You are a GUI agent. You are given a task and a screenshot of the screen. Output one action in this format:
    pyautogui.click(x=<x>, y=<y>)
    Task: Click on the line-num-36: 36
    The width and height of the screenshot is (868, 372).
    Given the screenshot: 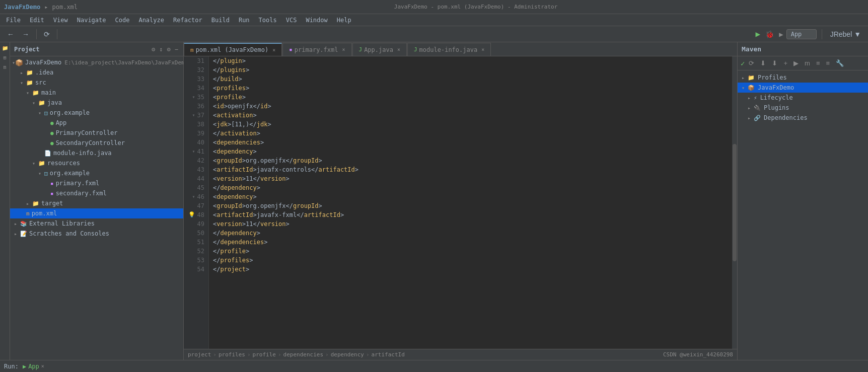 What is the action you would take?
    pyautogui.click(x=196, y=106)
    